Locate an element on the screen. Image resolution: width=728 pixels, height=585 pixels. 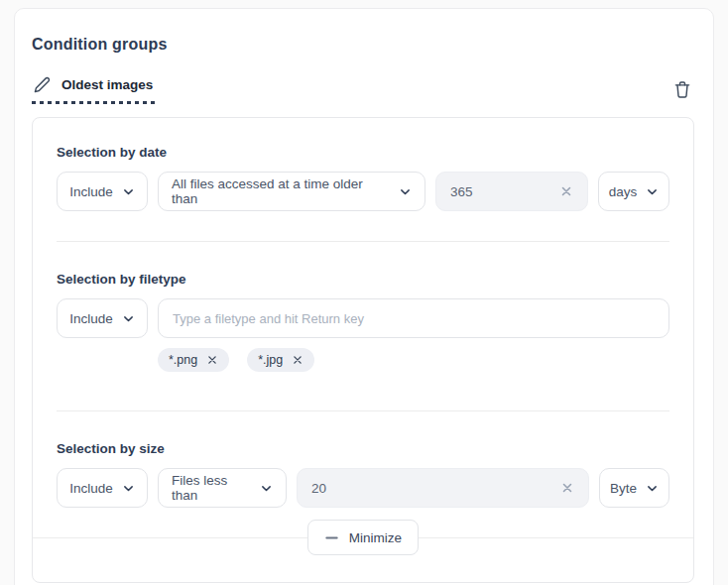
group-title-edit: Oldest images is located at coordinates (94, 89).